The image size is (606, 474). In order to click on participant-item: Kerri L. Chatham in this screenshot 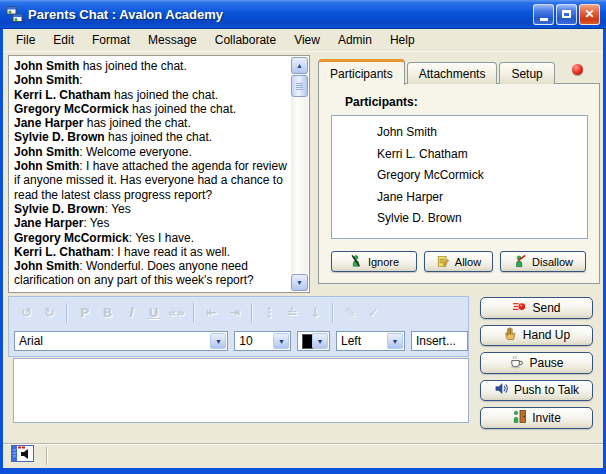, I will do `click(460, 155)`.